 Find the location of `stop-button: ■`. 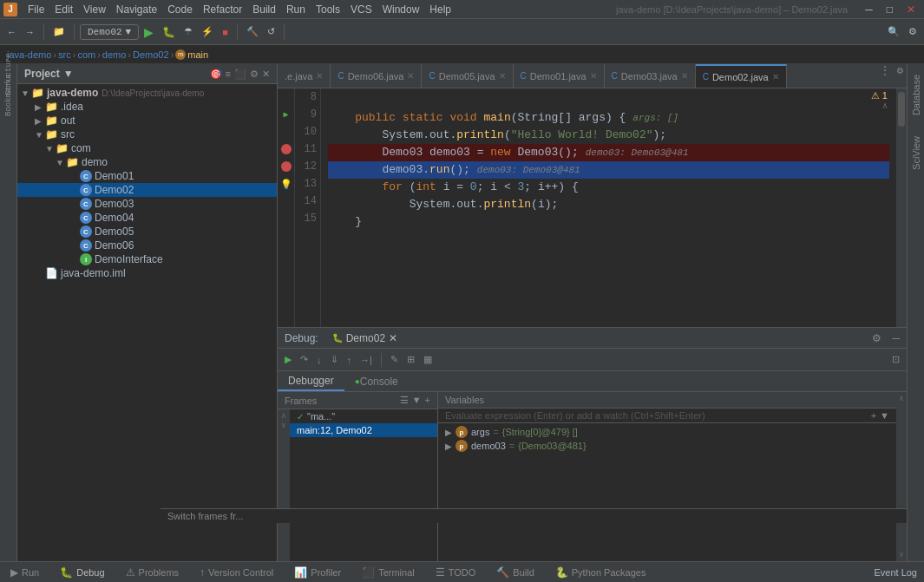

stop-button: ■ is located at coordinates (226, 32).